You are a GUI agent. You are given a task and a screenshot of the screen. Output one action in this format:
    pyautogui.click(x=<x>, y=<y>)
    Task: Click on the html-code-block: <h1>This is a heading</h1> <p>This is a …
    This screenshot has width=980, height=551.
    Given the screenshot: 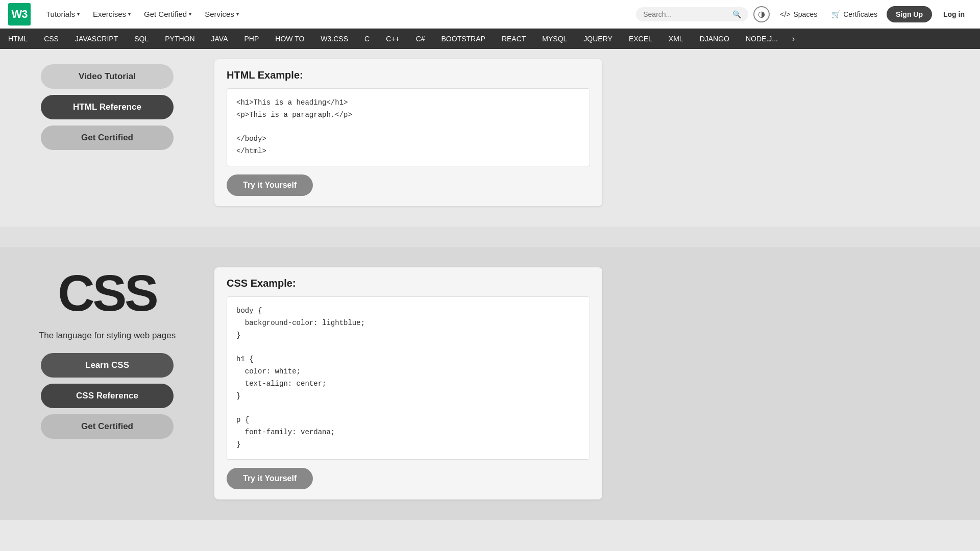 What is the action you would take?
    pyautogui.click(x=408, y=128)
    